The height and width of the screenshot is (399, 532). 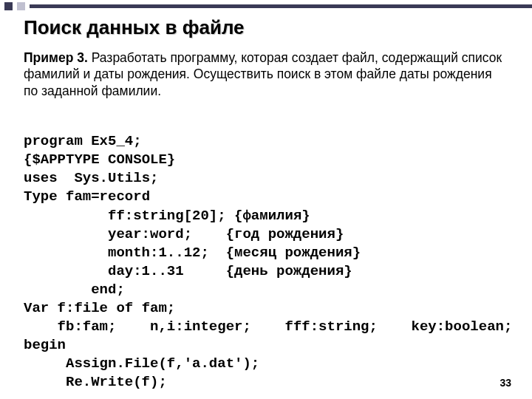 What do you see at coordinates (99, 308) in the screenshot?
I see `code-line: Var f:file of fam;` at bounding box center [99, 308].